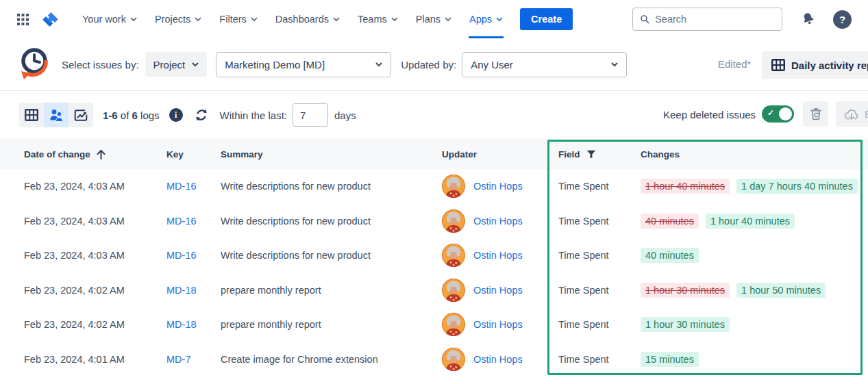 This screenshot has height=384, width=868. Describe the element at coordinates (815, 114) in the screenshot. I see `trash-button` at that location.